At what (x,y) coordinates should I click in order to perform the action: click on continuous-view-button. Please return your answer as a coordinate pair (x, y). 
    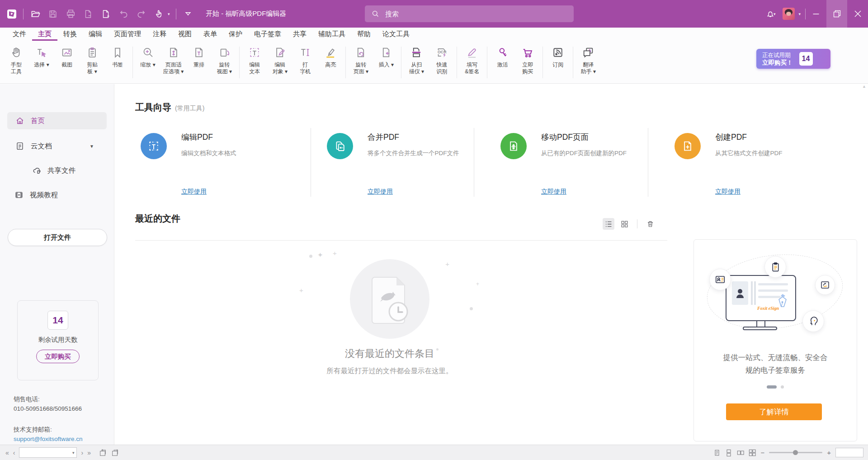
    Looking at the image, I should click on (729, 453).